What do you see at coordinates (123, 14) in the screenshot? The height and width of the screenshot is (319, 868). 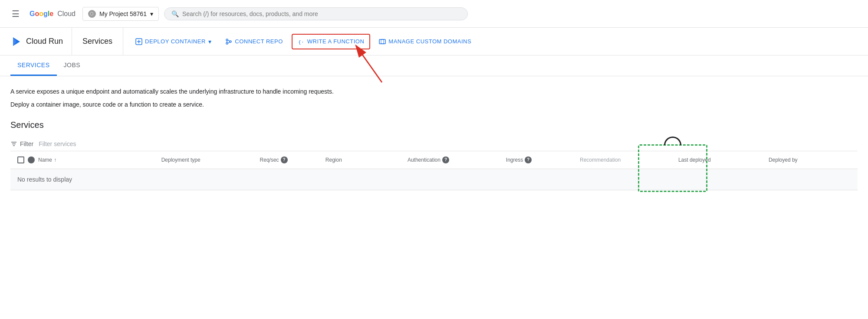 I see `project-name: My Project 58761` at bounding box center [123, 14].